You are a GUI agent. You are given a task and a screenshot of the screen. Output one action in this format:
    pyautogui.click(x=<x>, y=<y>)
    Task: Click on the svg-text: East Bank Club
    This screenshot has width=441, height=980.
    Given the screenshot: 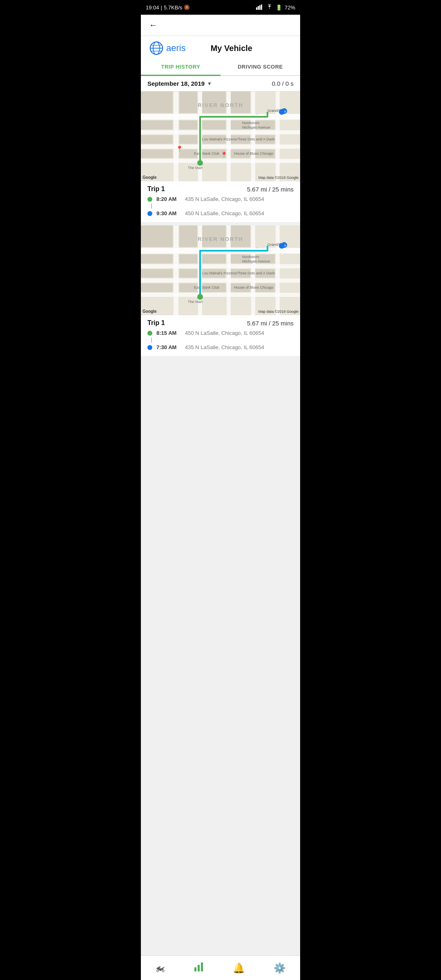 What is the action you would take?
    pyautogui.click(x=207, y=154)
    